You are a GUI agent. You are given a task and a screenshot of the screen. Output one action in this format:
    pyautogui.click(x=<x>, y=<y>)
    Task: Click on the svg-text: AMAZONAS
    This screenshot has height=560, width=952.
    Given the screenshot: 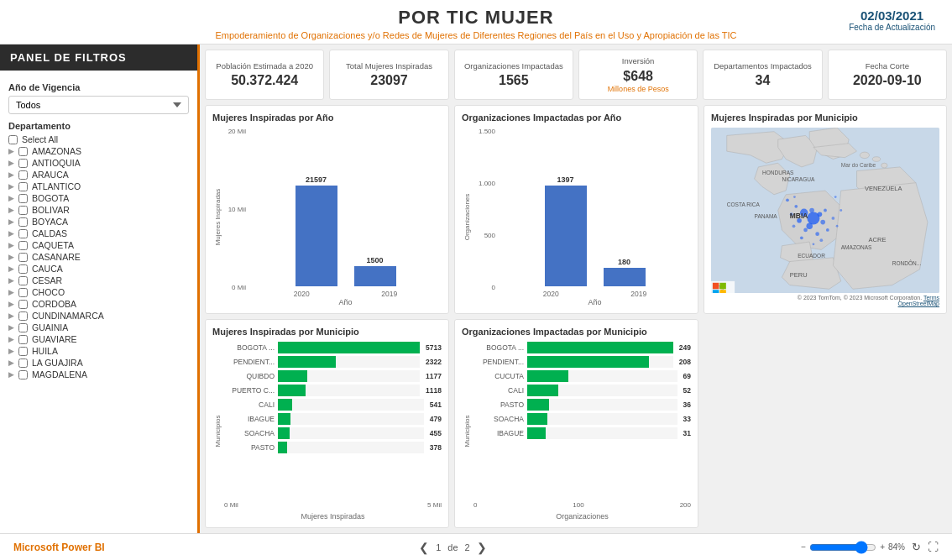 What is the action you would take?
    pyautogui.click(x=856, y=247)
    